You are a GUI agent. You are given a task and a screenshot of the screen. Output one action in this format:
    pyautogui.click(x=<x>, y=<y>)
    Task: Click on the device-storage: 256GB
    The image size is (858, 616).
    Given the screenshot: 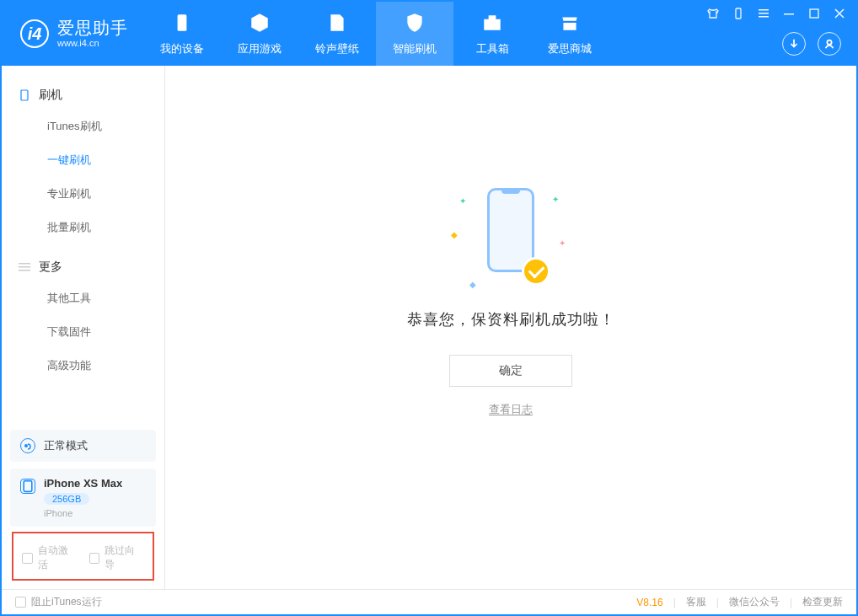 What is the action you would take?
    pyautogui.click(x=67, y=499)
    